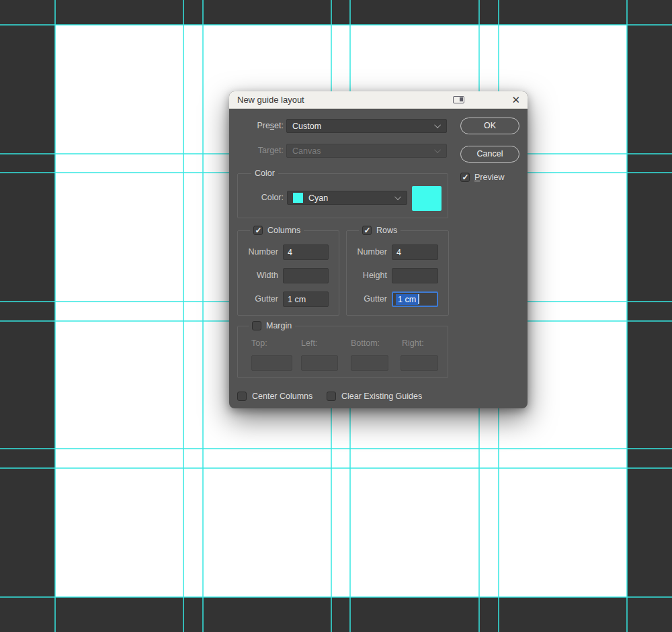 The width and height of the screenshot is (672, 632). What do you see at coordinates (258, 150) in the screenshot?
I see `target-label: Target:` at bounding box center [258, 150].